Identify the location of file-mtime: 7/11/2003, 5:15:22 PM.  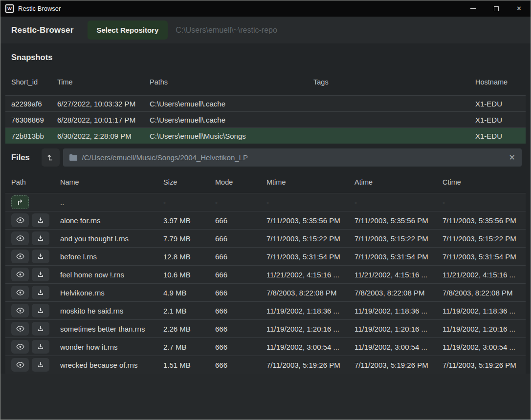
(305, 238).